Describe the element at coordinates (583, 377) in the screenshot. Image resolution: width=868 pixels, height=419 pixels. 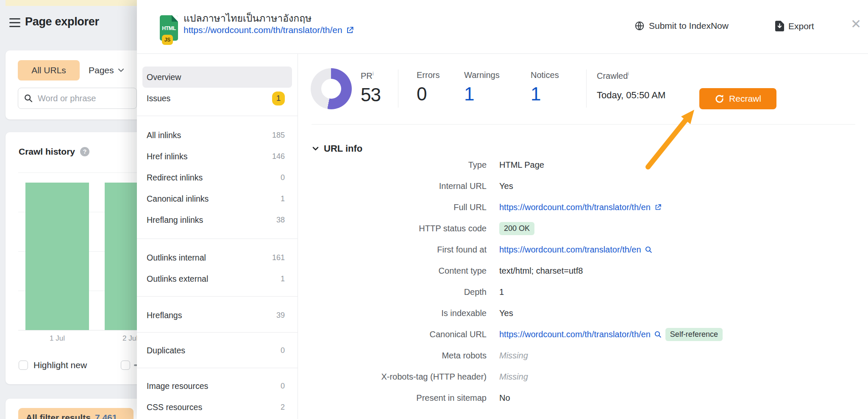
I see `table-row: X-robots-tag (HTTP header) Missing` at that location.